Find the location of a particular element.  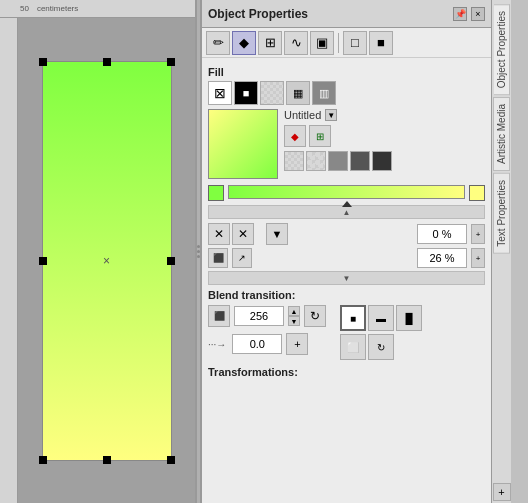

gradient-bar-row is located at coordinates (346, 193).